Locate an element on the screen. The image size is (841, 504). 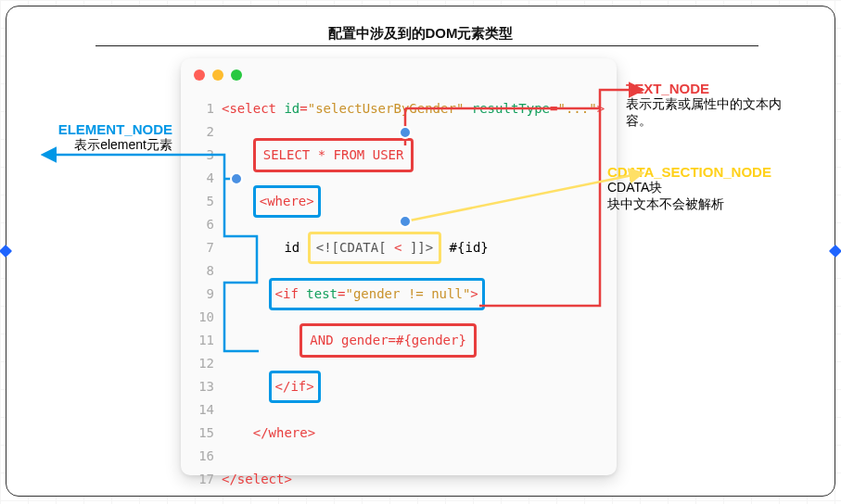
code-line-16: 16 is located at coordinates (399, 456).